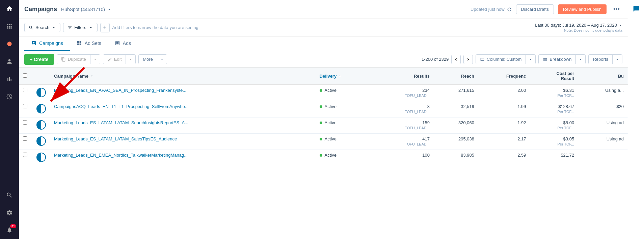 The width and height of the screenshot is (644, 239). Describe the element at coordinates (501, 59) in the screenshot. I see `columns-button: Columns: Custom` at that location.